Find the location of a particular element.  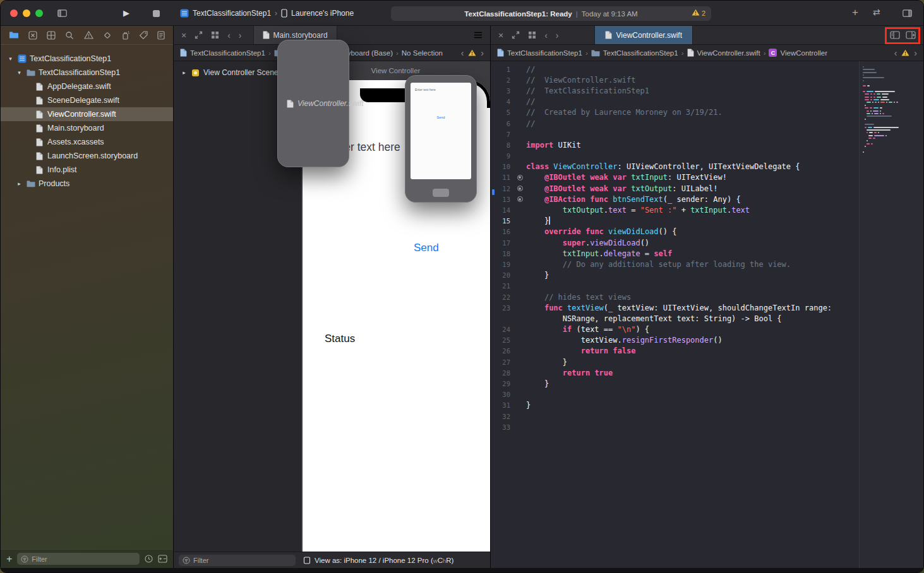

line-number: 23 is located at coordinates (502, 308).